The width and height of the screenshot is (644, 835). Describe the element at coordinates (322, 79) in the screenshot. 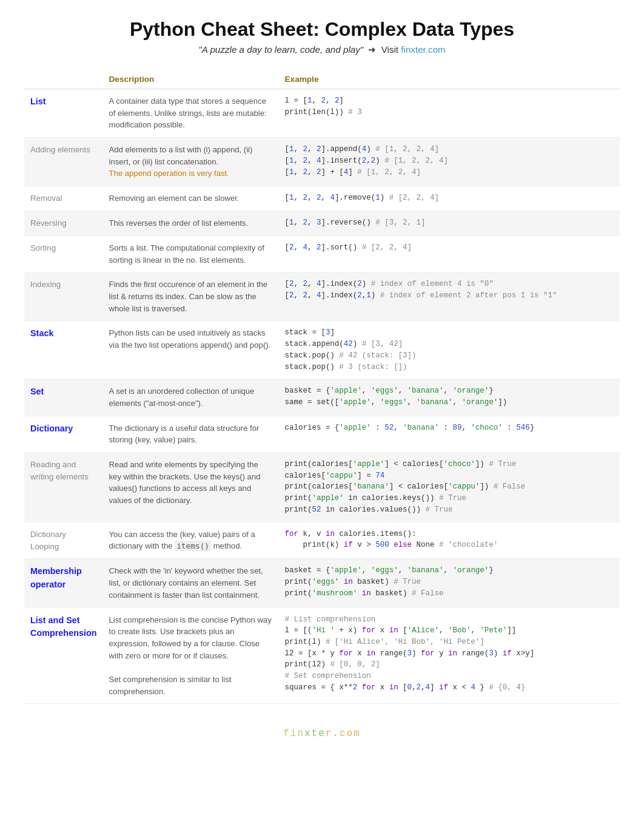

I see `table-header-row: Description Example` at that location.